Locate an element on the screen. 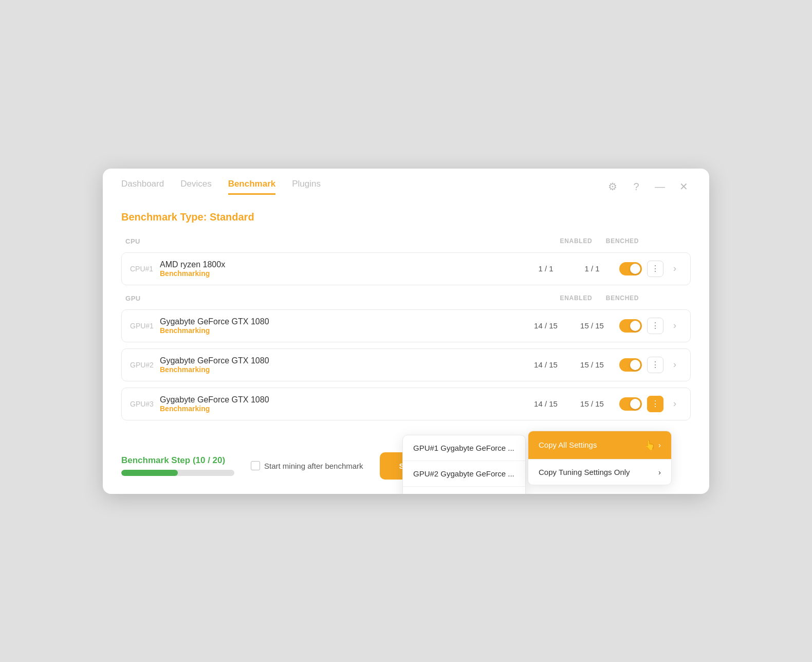  gpu1-row-actions: ⋮ › is located at coordinates (649, 326).